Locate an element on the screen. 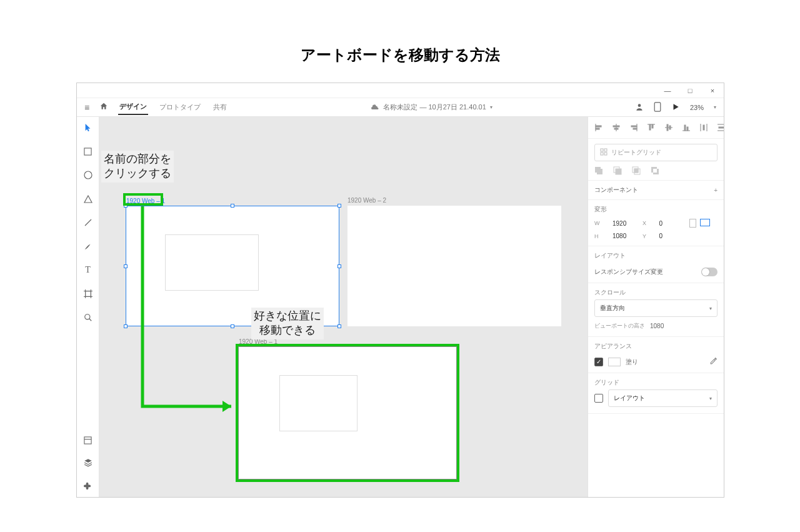 This screenshot has width=800, height=532. selection-handle-l is located at coordinates (126, 266).